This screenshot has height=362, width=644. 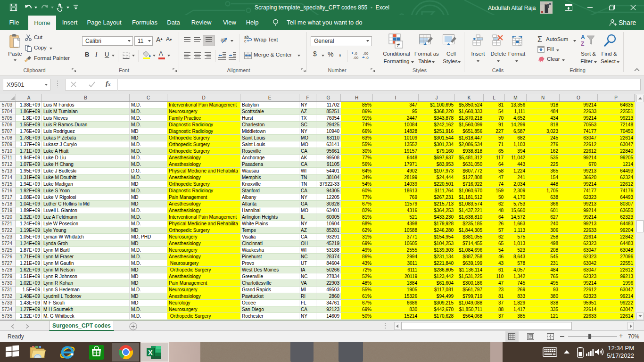 What do you see at coordinates (583, 44) in the screenshot?
I see `svg-text: Z` at bounding box center [583, 44].